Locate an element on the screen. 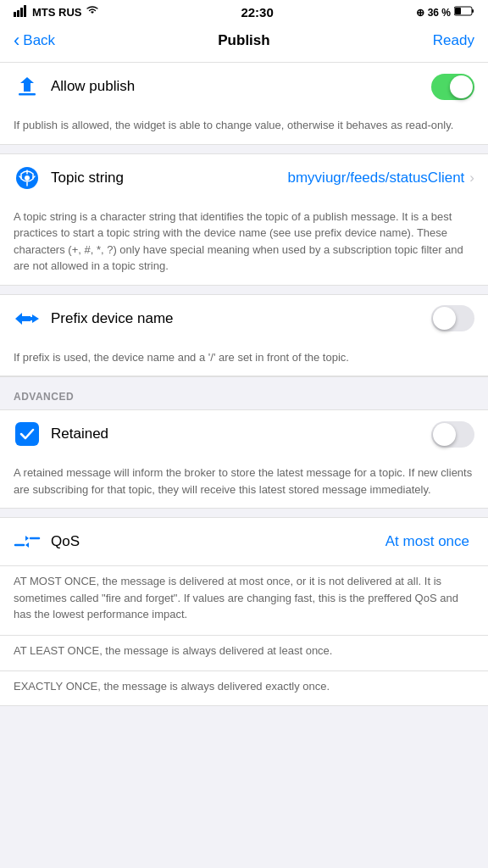 This screenshot has width=488, height=868. back-chevron-icon: ‹ is located at coordinates (17, 41).